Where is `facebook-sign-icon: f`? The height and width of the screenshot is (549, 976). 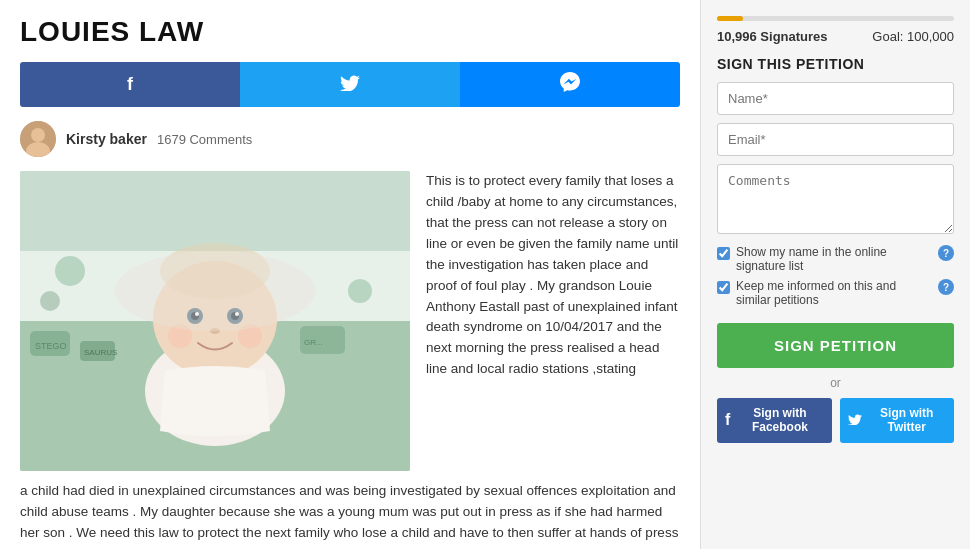
facebook-sign-icon: f is located at coordinates (728, 420).